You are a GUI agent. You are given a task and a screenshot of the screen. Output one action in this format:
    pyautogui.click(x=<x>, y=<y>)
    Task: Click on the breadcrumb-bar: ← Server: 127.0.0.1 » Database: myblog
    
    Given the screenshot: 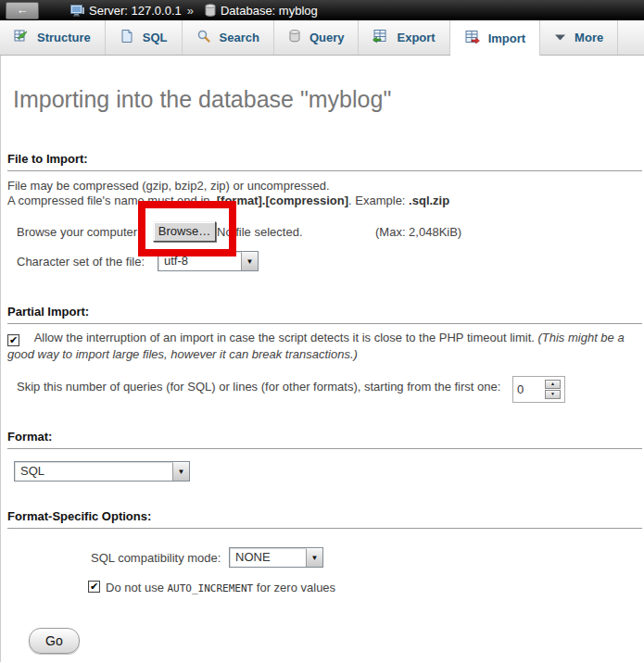 What is the action you would take?
    pyautogui.click(x=322, y=10)
    